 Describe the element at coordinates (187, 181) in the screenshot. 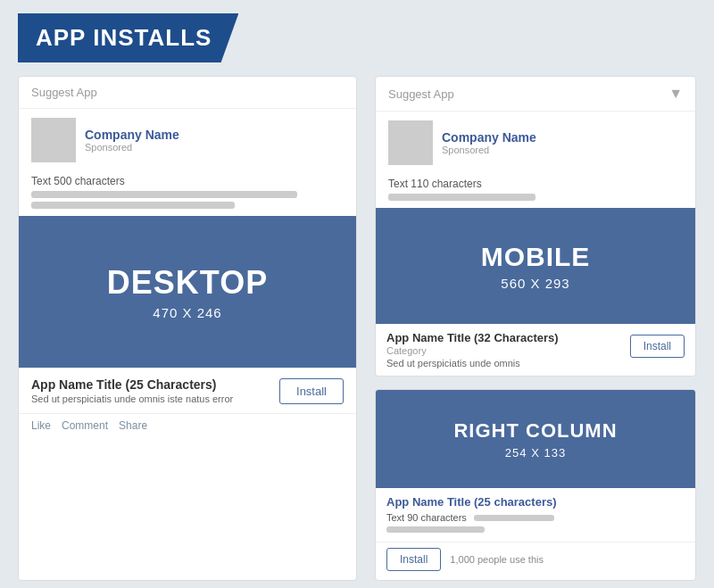

I see `desktop-text-label: Text 500 characters` at that location.